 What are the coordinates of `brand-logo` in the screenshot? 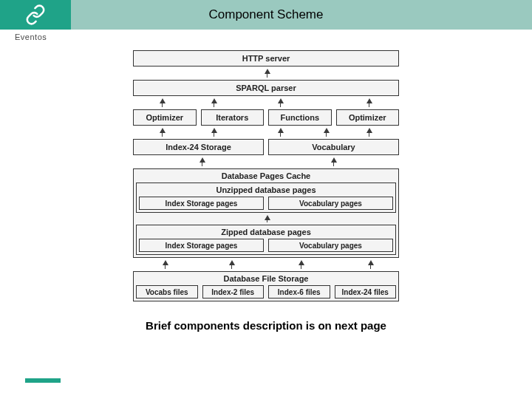 It's located at (35, 15).